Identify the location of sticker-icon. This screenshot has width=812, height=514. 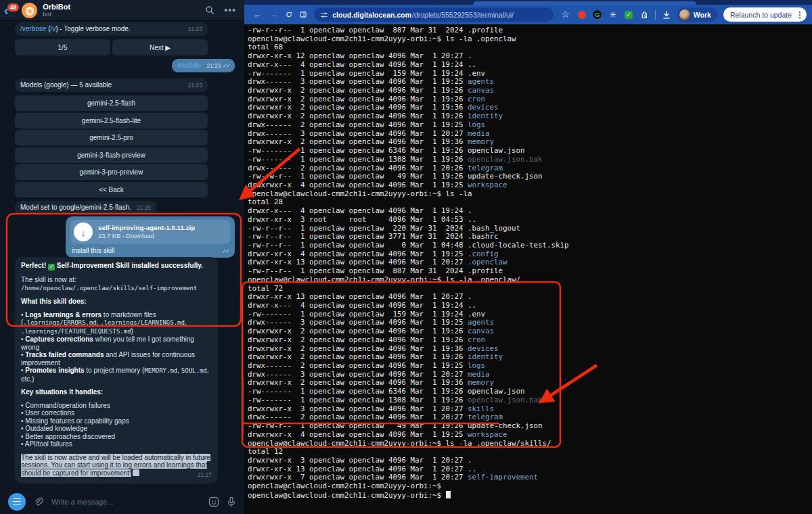
(214, 502).